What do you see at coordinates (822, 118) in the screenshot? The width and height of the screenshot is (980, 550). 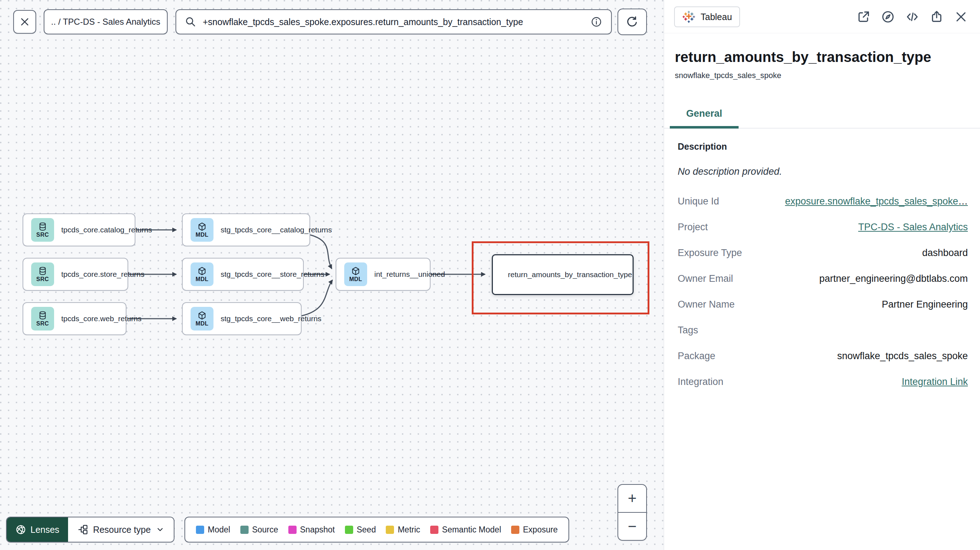 I see `panel-tabs: General` at bounding box center [822, 118].